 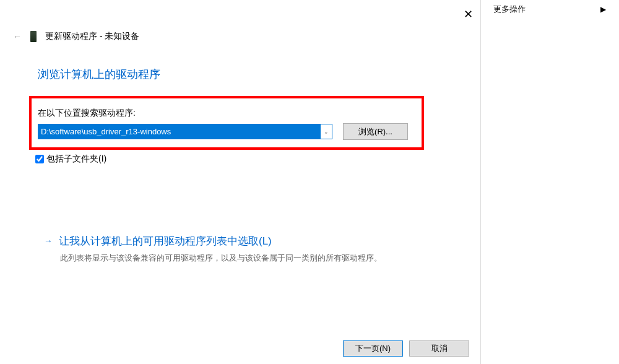 What do you see at coordinates (326, 132) in the screenshot?
I see `chevron-down-icon: ⌄` at bounding box center [326, 132].